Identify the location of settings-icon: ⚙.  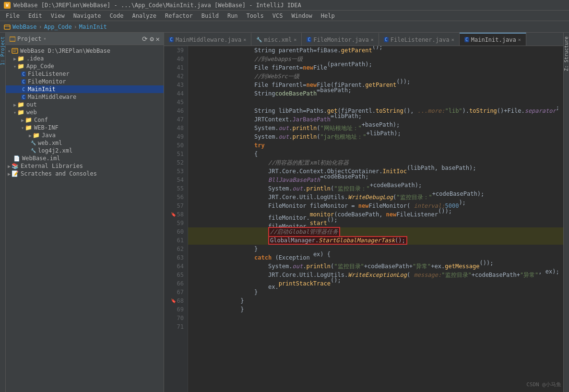
(152, 39).